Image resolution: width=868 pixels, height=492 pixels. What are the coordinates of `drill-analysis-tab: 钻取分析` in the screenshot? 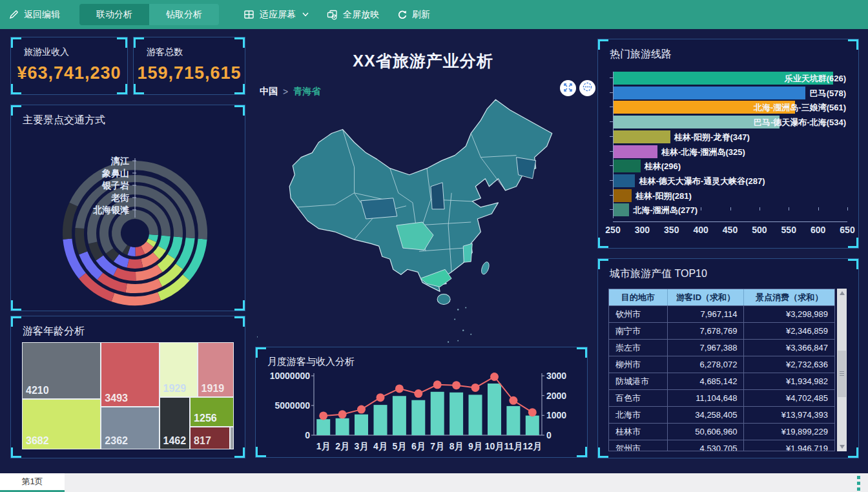 It's located at (184, 14).